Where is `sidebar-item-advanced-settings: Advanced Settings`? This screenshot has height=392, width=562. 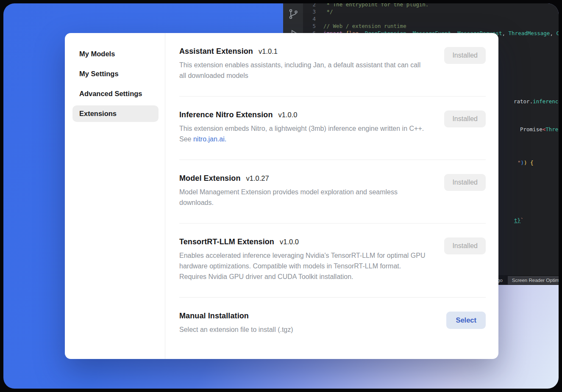
sidebar-item-advanced-settings: Advanced Settings is located at coordinates (115, 94).